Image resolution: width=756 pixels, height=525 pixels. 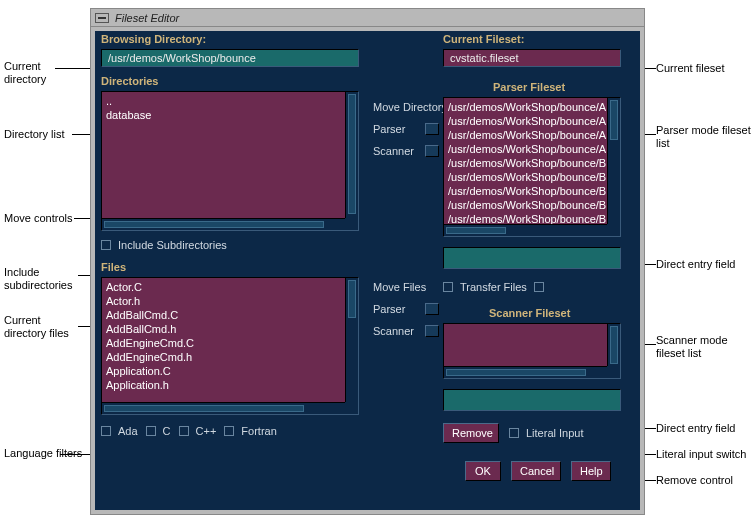 What do you see at coordinates (44, 218) in the screenshot?
I see `callout-move-controls: Move controls` at bounding box center [44, 218].